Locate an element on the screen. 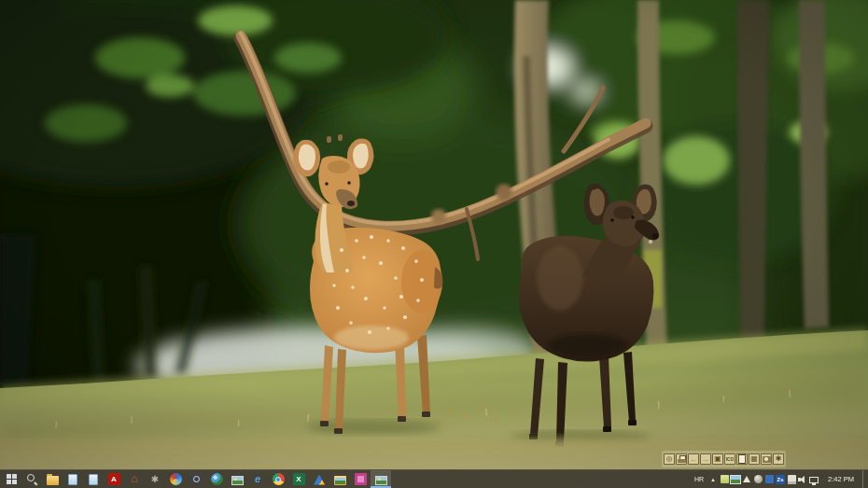 The image size is (868, 488). gray-paw-app-icon: ✱ is located at coordinates (155, 480).